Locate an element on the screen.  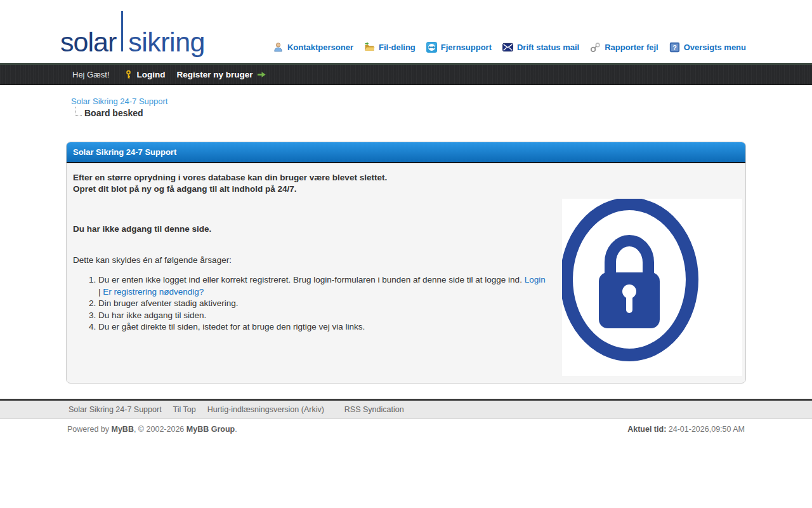
logo-text-sikring: sikring is located at coordinates (166, 42).